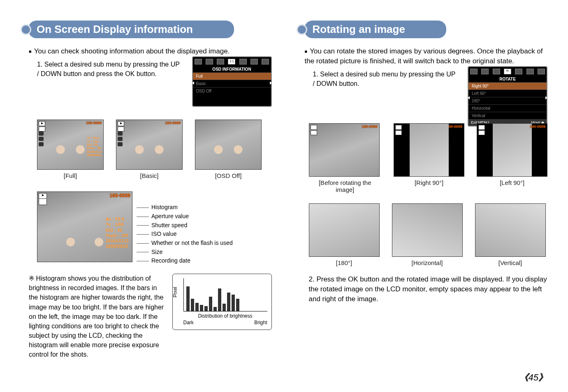 This screenshot has height=392, width=568. Describe the element at coordinates (344, 263) in the screenshot. I see `rthumb-caption-180: [180°]` at that location.